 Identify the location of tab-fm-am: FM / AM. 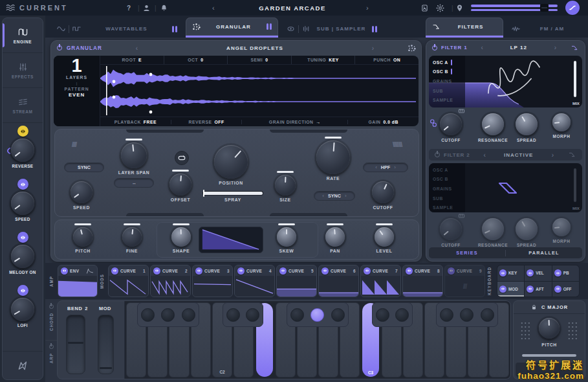
(546, 28).